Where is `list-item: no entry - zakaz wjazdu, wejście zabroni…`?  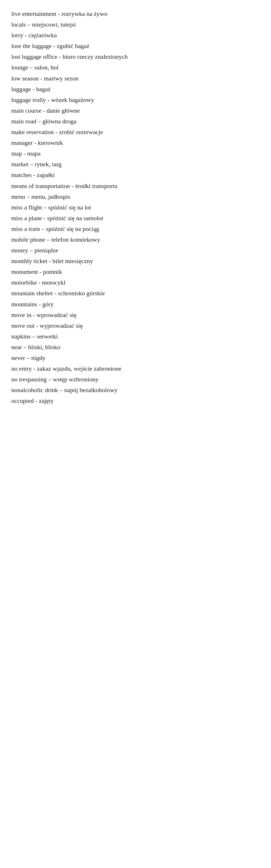
list-item: no entry - zakaz wjazdu, wejście zabroni… is located at coordinates (136, 369).